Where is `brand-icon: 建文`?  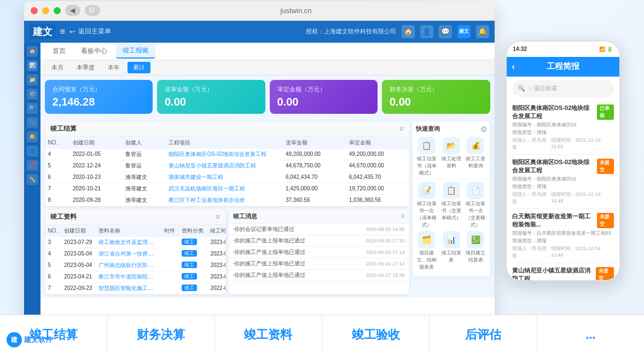 brand-icon: 建文 is located at coordinates (464, 32).